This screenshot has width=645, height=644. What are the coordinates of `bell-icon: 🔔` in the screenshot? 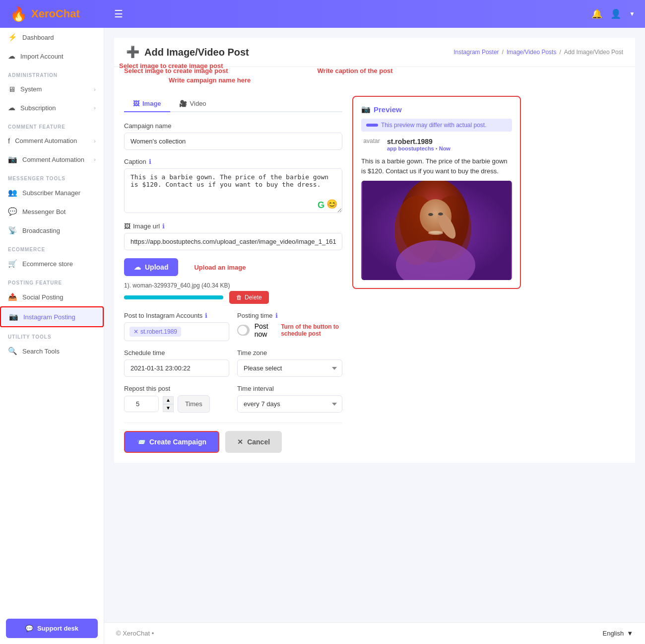 It's located at (597, 14).